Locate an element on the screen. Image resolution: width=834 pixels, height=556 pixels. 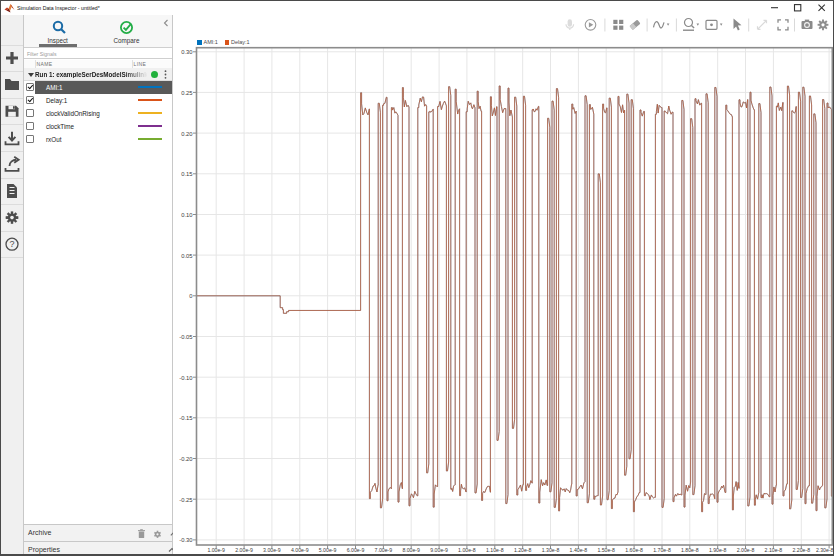
svg-text: 1.10e-8 is located at coordinates (495, 550).